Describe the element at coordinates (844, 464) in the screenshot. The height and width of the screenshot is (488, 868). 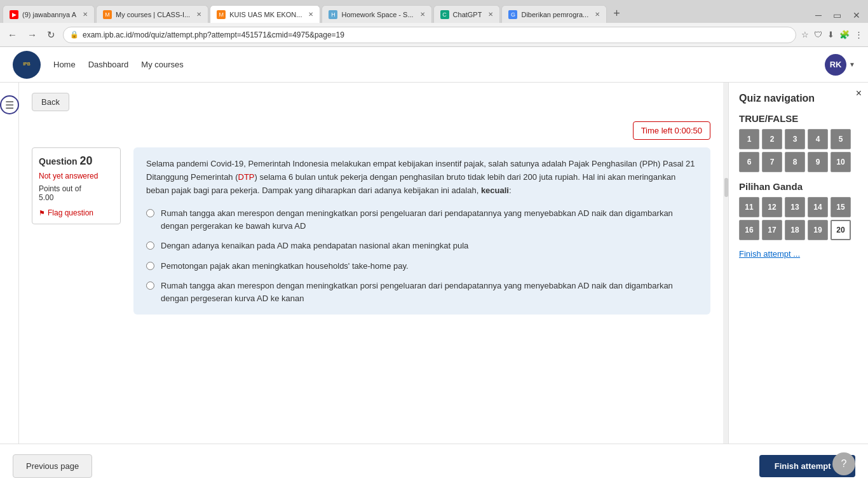
I see `help-button: ?` at that location.